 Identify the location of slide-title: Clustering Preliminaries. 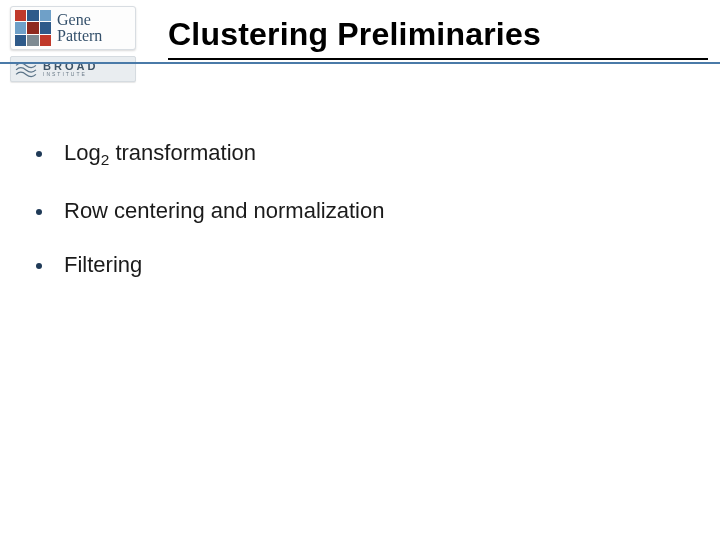
(433, 34).